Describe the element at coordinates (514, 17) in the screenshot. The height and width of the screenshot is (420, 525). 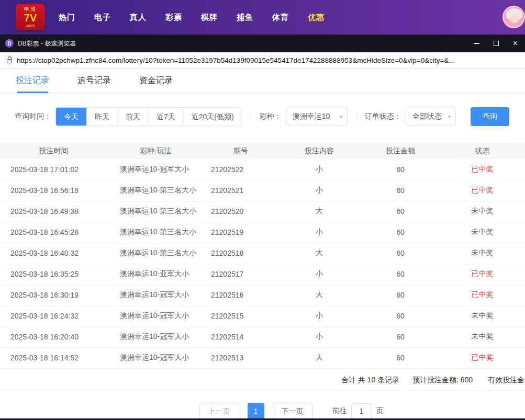
I see `avatar` at that location.